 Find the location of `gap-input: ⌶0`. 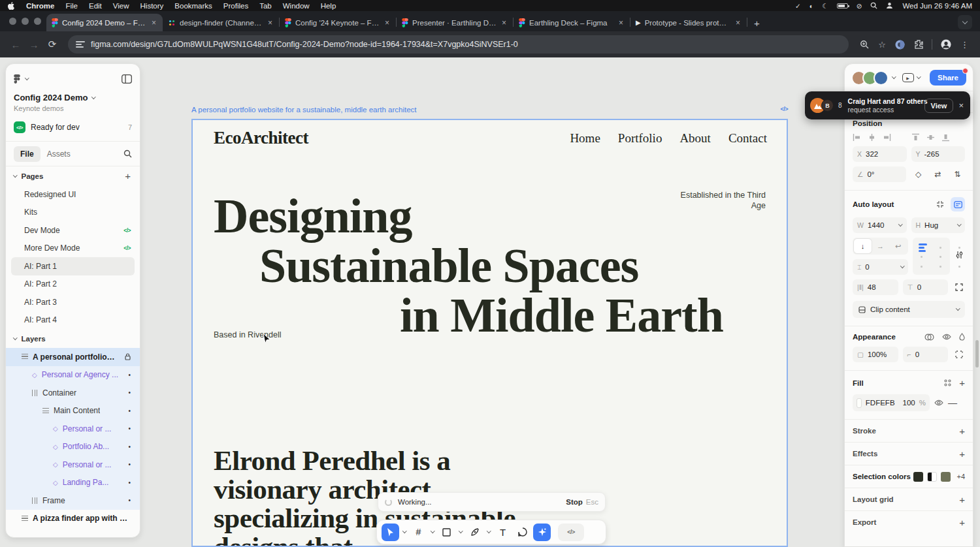

gap-input: ⌶0 is located at coordinates (881, 267).